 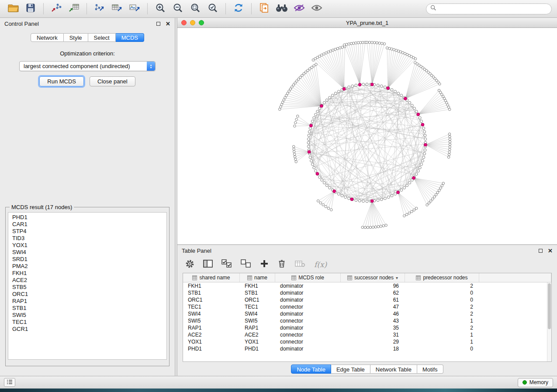 I want to click on search-input, so click(x=493, y=9).